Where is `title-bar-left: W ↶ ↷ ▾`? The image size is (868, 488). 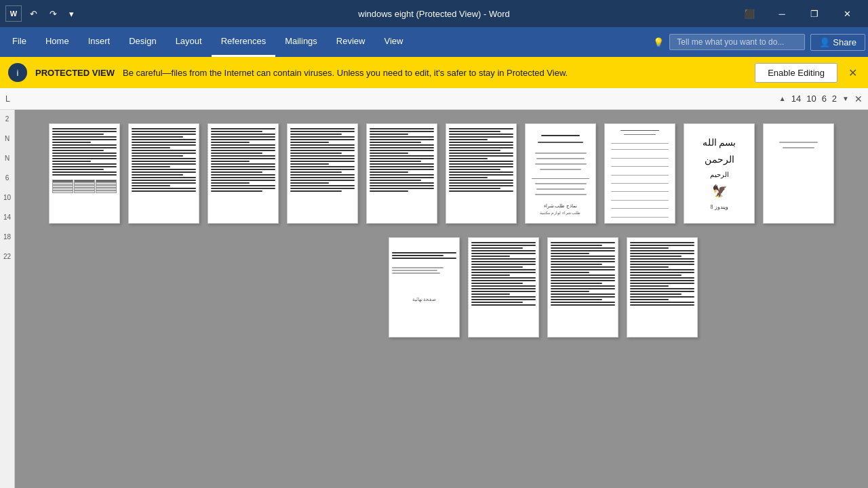 title-bar-left: W ↶ ↷ ▾ is located at coordinates (42, 14).